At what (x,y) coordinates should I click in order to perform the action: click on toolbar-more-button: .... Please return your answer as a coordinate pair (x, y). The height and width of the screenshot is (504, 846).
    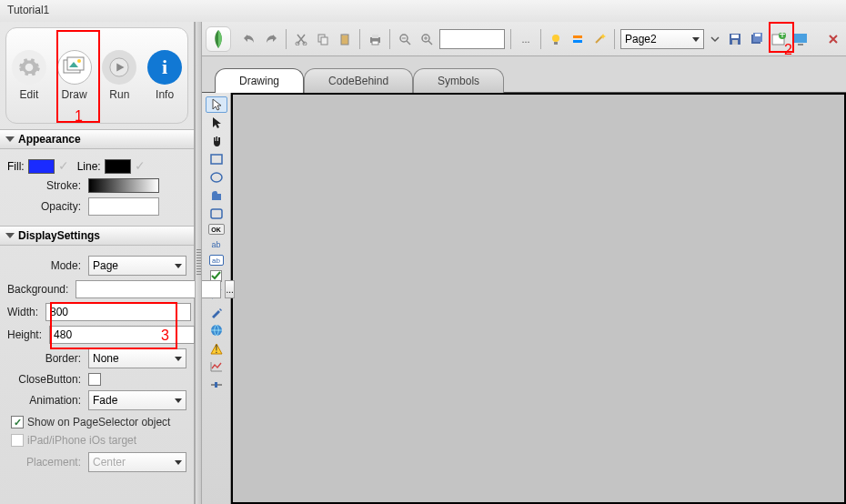
    Looking at the image, I should click on (526, 39).